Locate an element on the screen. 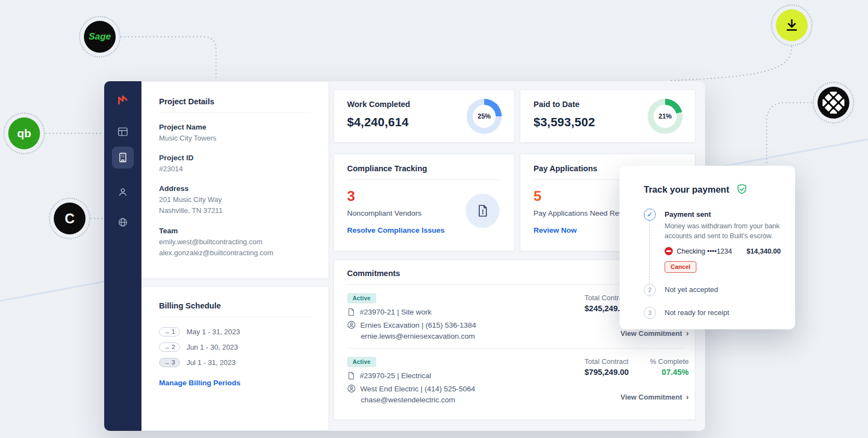 The width and height of the screenshot is (868, 438). building-icon is located at coordinates (123, 158).